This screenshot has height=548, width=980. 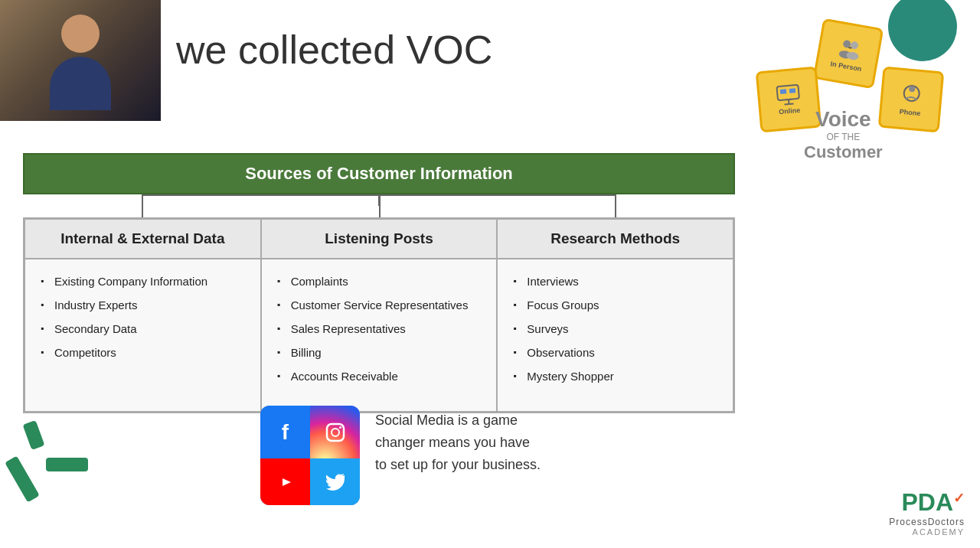 I want to click on voc-in-person-icon: In Person, so click(x=848, y=54).